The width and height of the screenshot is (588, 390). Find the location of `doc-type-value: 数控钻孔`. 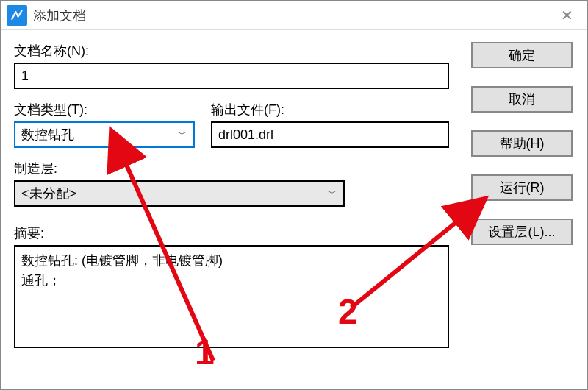

doc-type-value: 数控钻孔 is located at coordinates (48, 135).